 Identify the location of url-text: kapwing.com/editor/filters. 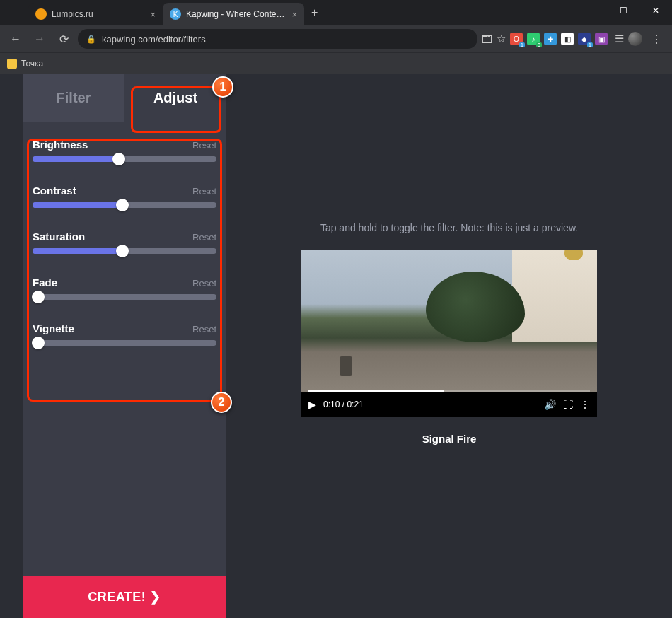
(154, 40).